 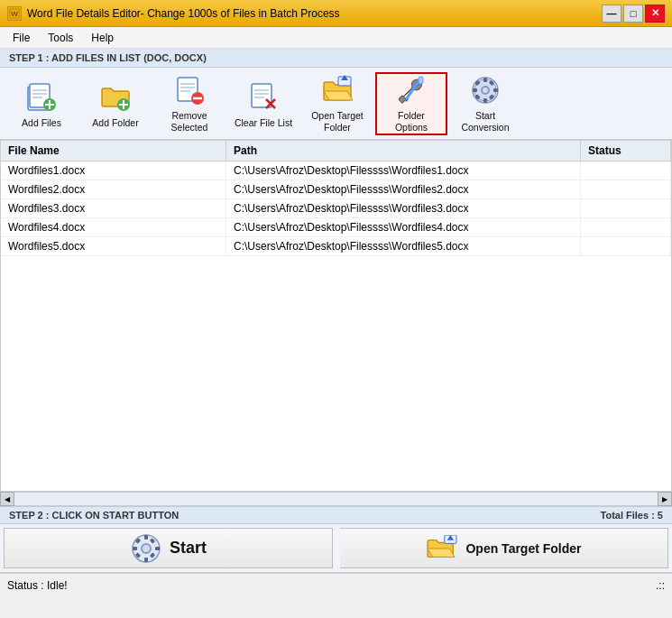 What do you see at coordinates (115, 123) in the screenshot?
I see `add-folder-label: Add Folder` at bounding box center [115, 123].